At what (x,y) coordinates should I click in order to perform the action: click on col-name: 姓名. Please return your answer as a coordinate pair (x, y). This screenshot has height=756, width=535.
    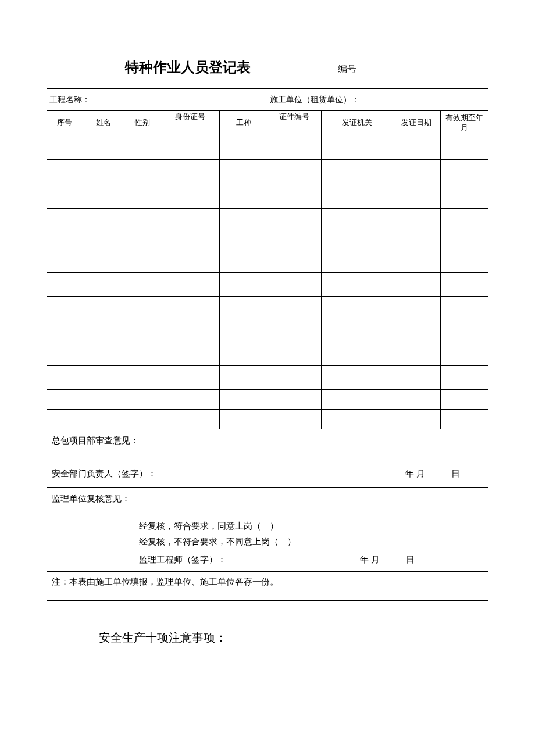
    Looking at the image, I should click on (104, 123).